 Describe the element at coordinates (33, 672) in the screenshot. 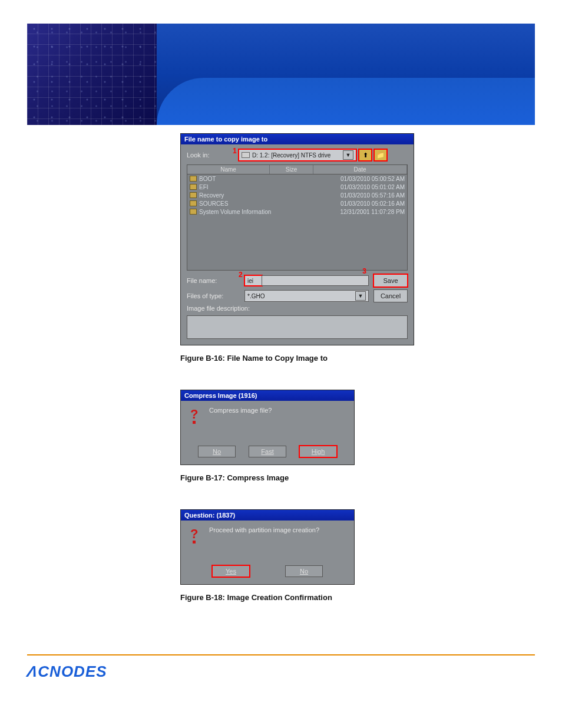

I see `brand-lambda-icon: Λ` at that location.